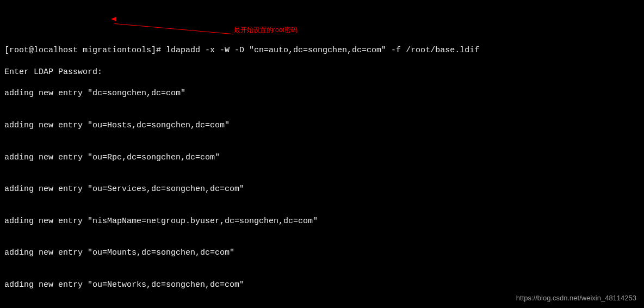  I want to click on entry-line: adding new entry "ou=Rpc,dc=songchen,dc=…, so click(322, 158).